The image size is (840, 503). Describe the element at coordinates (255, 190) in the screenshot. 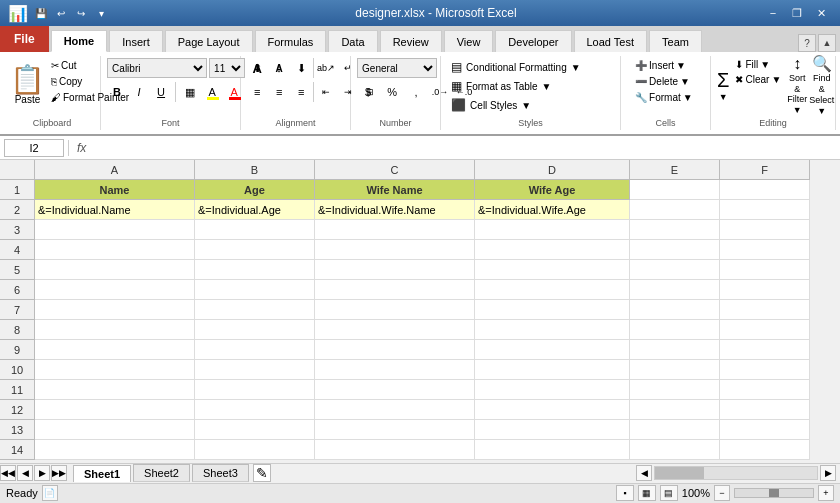

I see `cell-b1: Age` at that location.